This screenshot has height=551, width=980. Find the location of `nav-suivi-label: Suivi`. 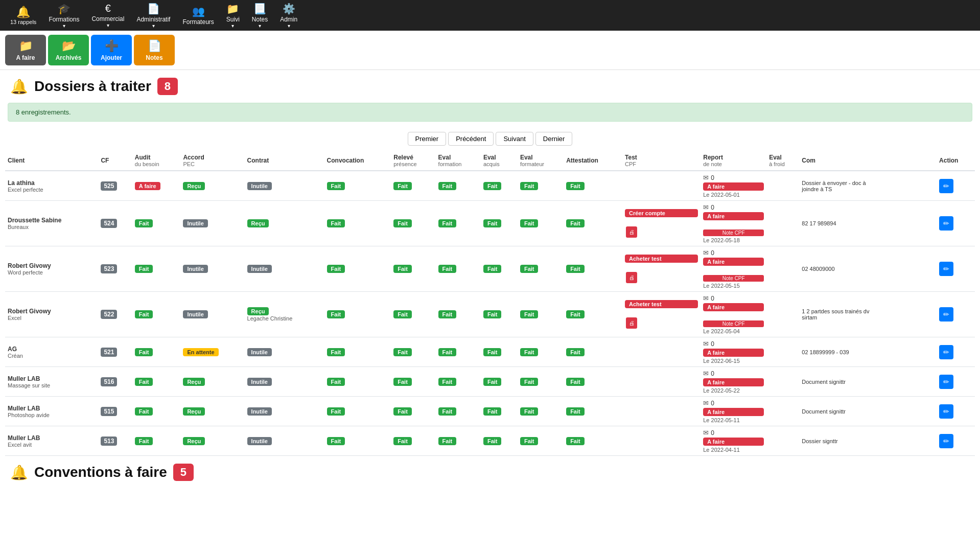

nav-suivi-label: Suivi is located at coordinates (233, 19).